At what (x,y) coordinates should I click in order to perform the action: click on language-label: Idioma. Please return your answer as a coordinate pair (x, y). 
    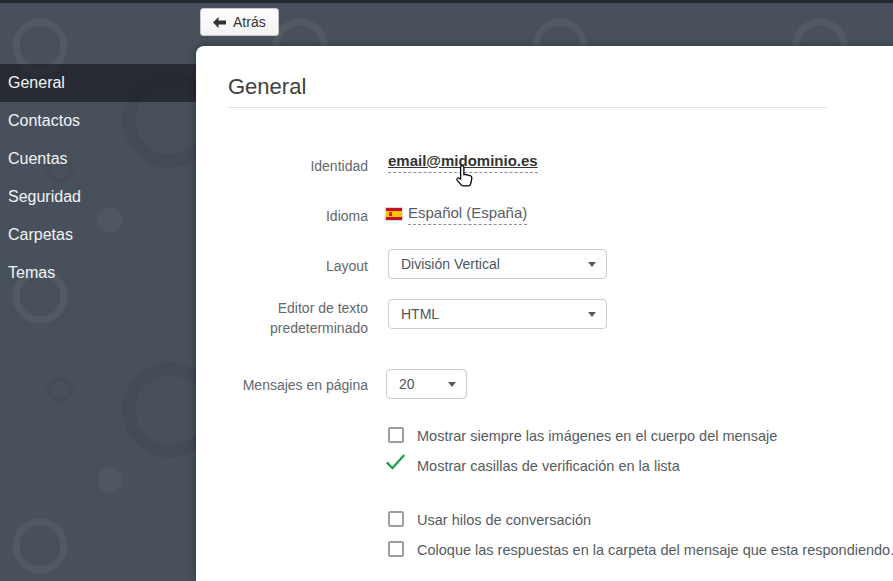
    Looking at the image, I should click on (282, 216).